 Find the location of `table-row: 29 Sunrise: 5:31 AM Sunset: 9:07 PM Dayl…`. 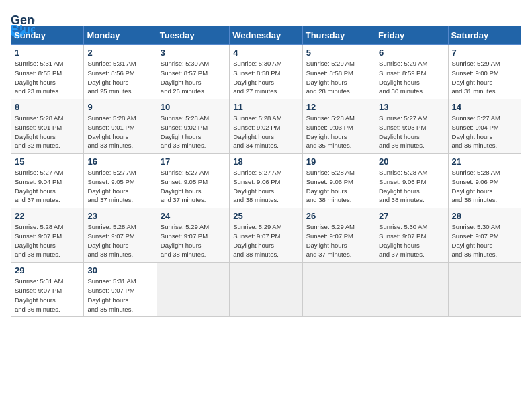

table-row: 29 Sunrise: 5:31 AM Sunset: 9:07 PM Dayl… is located at coordinates (48, 290).